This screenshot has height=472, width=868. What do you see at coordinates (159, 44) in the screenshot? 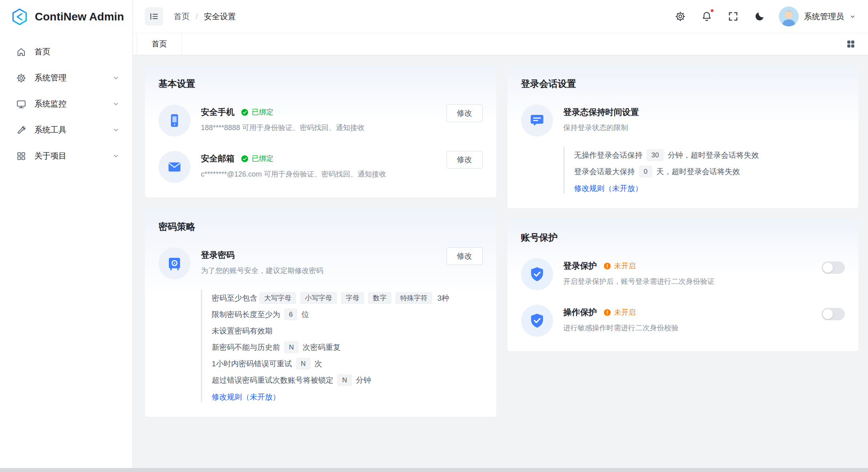
I see `tab-home: 首页` at bounding box center [159, 44].